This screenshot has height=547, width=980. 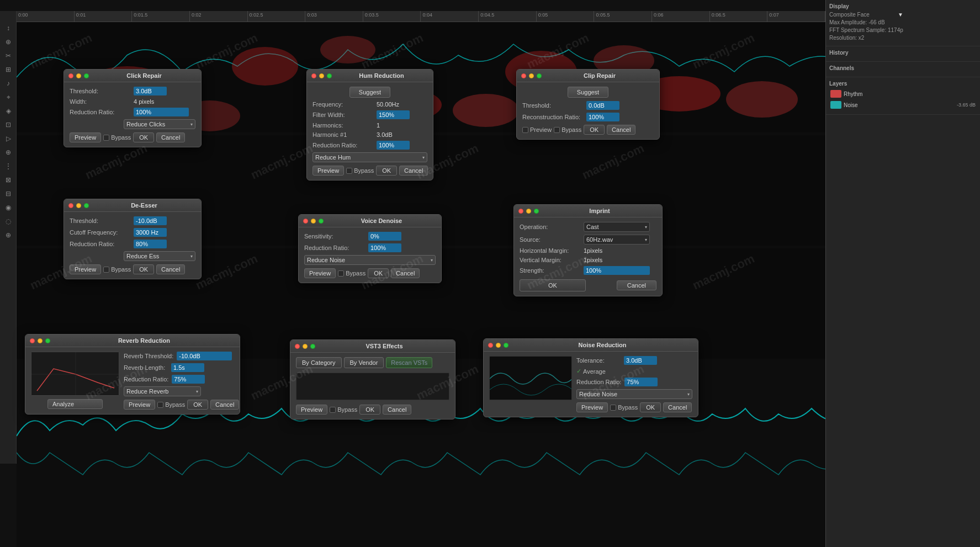 I want to click on de-esser-bypass-checkbox, so click(x=106, y=269).